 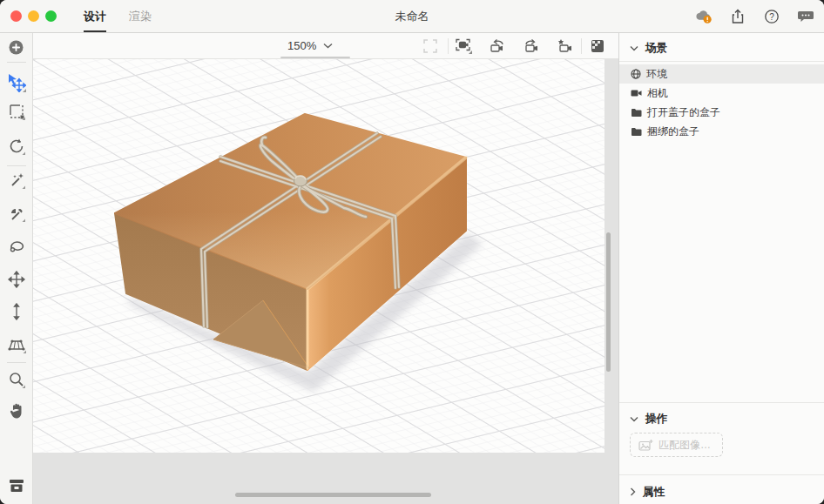 I want to click on close-window-button, so click(x=16, y=16).